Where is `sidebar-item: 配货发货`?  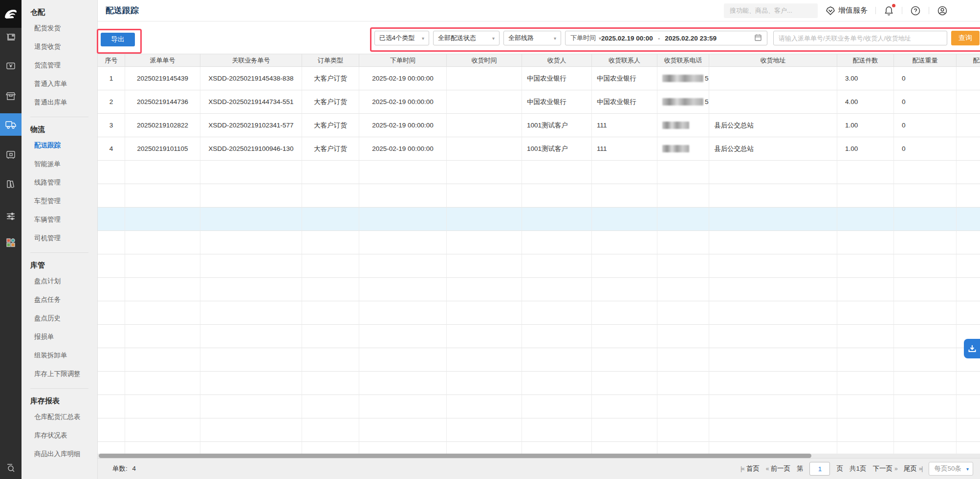
sidebar-item: 配货发货 is located at coordinates (65, 28).